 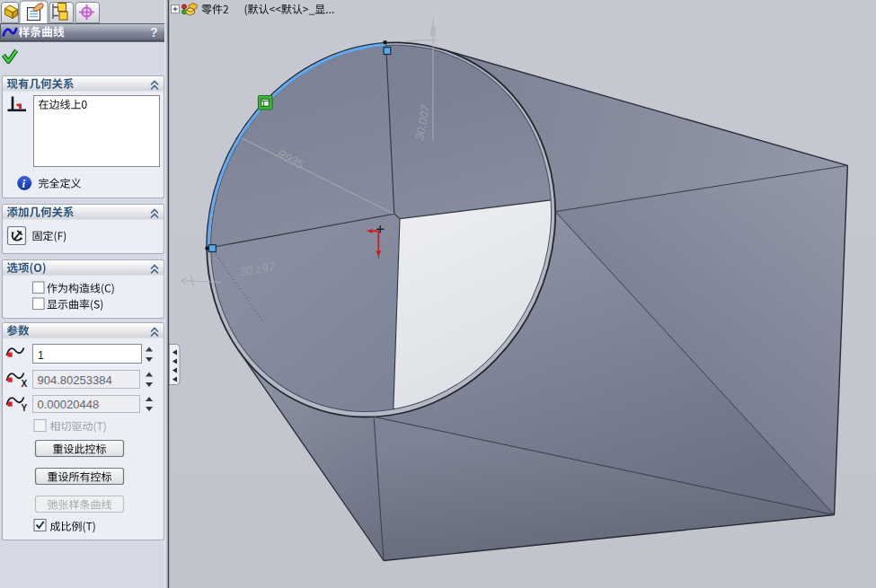 What do you see at coordinates (68, 404) in the screenshot?
I see `svg-text: 0.00020448` at bounding box center [68, 404].